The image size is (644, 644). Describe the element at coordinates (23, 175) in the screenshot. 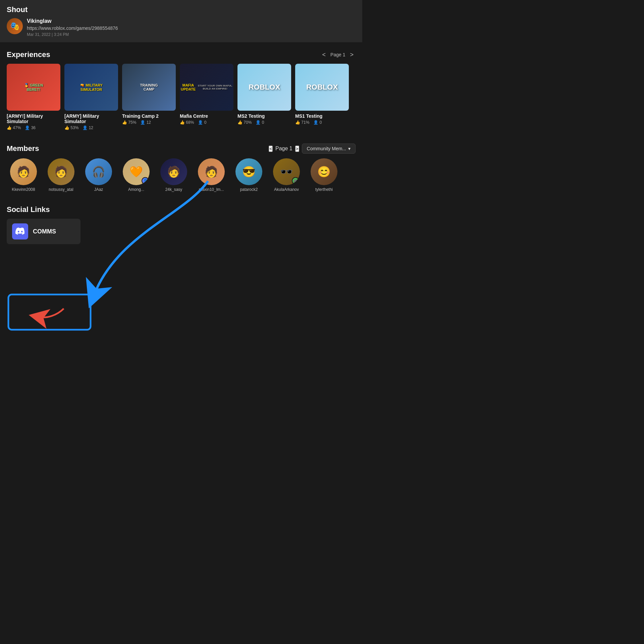

I see `member-card-0: 🧑 Kkevinn2008` at that location.